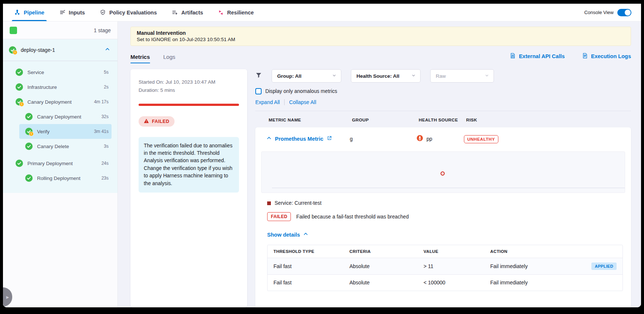 This screenshot has width=644, height=314. Describe the element at coordinates (72, 13) in the screenshot. I see `tab-inputs: Inputs` at that location.